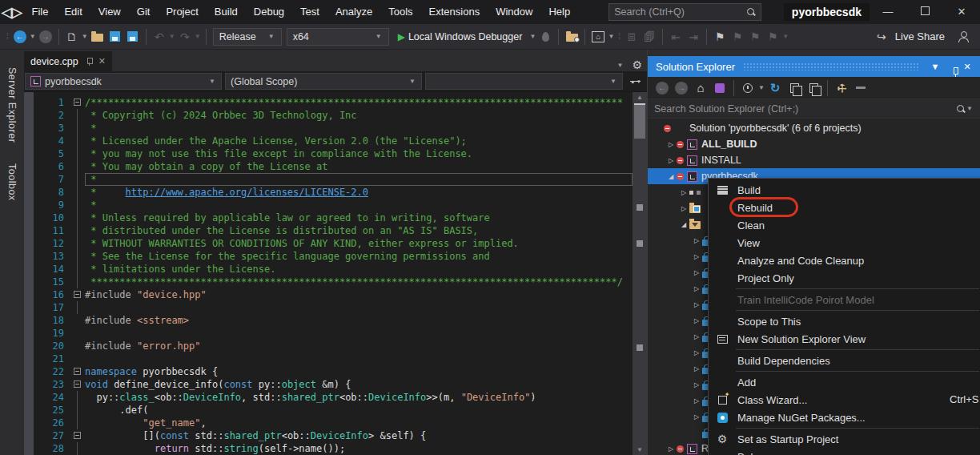  Describe the element at coordinates (323, 82) in the screenshot. I see `breadcrumb-scope-dropdown: (Global Scope) ▼` at that location.